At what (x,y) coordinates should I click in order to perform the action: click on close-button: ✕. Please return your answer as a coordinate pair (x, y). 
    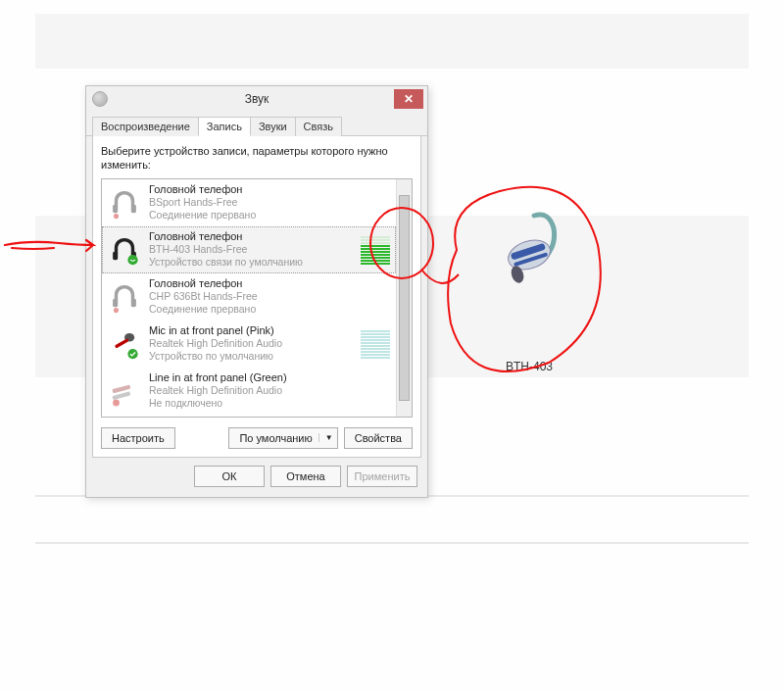
    Looking at the image, I should click on (409, 99).